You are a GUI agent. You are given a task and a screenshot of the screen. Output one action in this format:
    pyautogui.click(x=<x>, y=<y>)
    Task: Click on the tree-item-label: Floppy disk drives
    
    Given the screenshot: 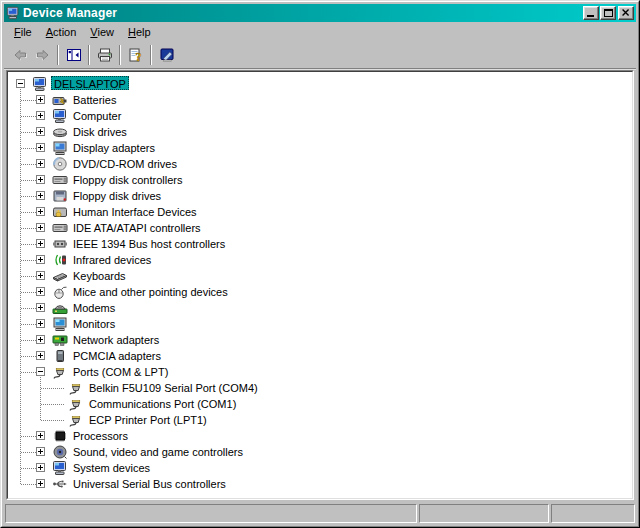 What is the action you would take?
    pyautogui.click(x=117, y=196)
    